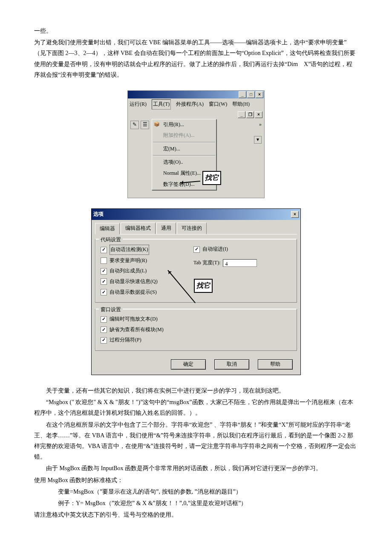  Describe the element at coordinates (128, 271) in the screenshot. I see `checkbox-label: 自动列出成员(L)` at that location.